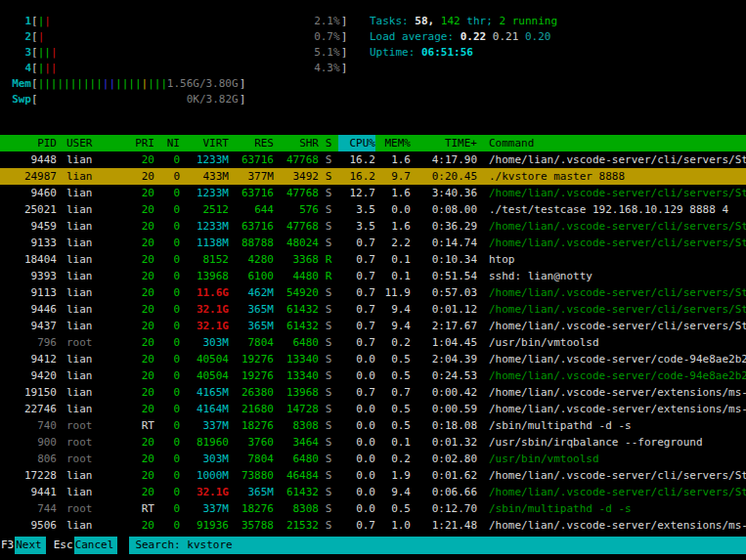 This screenshot has height=560, width=746. Describe the element at coordinates (296, 475) in the screenshot. I see `cell-shr: 46484` at that location.